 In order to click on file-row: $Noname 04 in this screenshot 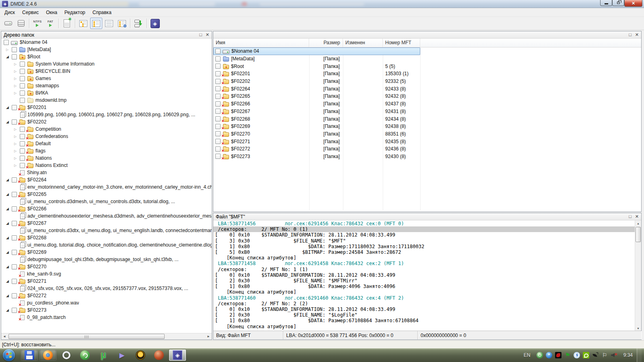, I will do `click(317, 51)`.